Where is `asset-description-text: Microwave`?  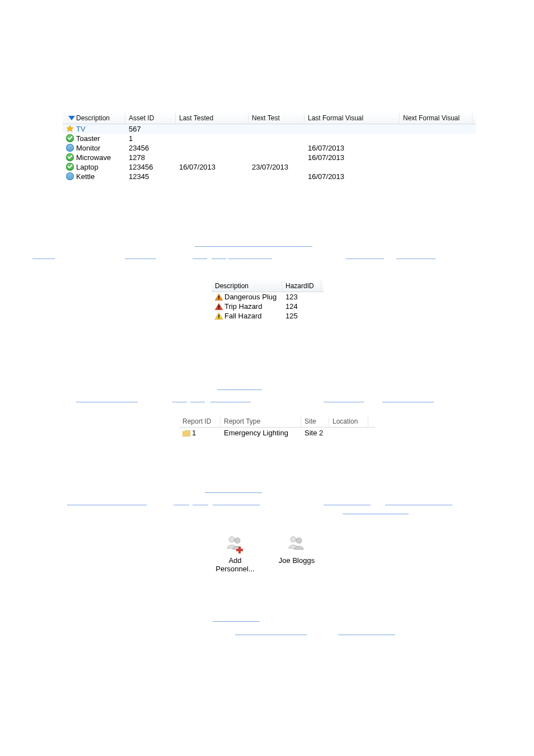
asset-description-text: Microwave is located at coordinates (93, 158).